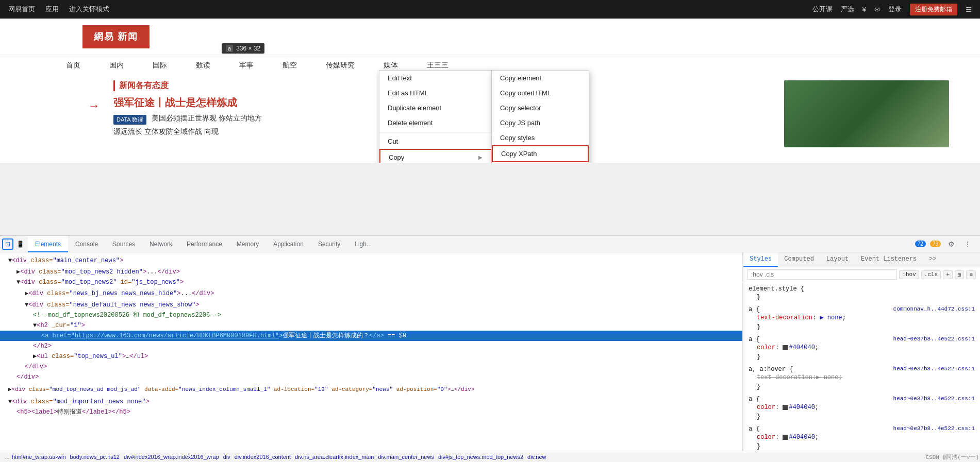 The height and width of the screenshot is (462, 980). What do you see at coordinates (490, 244) in the screenshot?
I see `devtools-tab-bar: ⊡ 📱 Elements Console Sources Network Per…` at bounding box center [490, 244].